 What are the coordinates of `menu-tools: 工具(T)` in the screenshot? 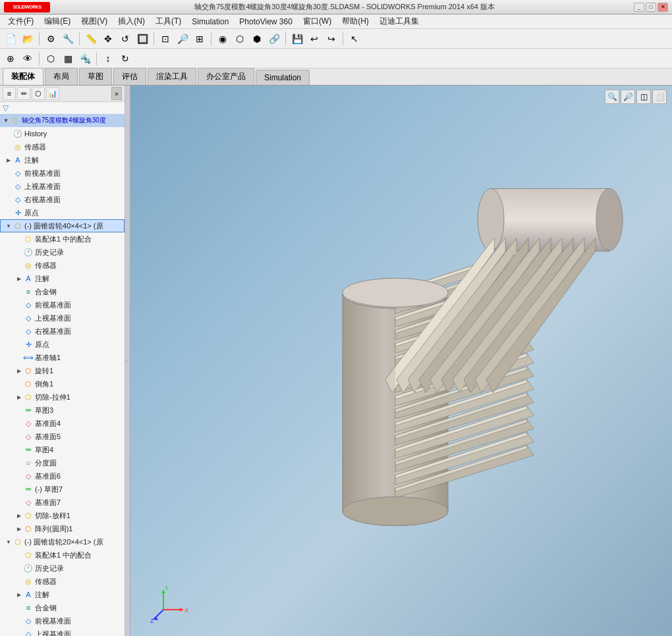 It's located at (169, 21).